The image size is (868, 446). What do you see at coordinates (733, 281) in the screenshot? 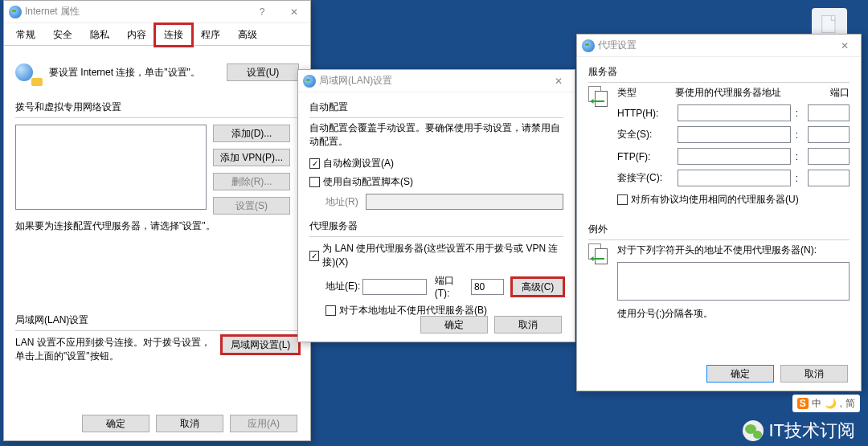
I see `exceptions-textarea` at bounding box center [733, 281].